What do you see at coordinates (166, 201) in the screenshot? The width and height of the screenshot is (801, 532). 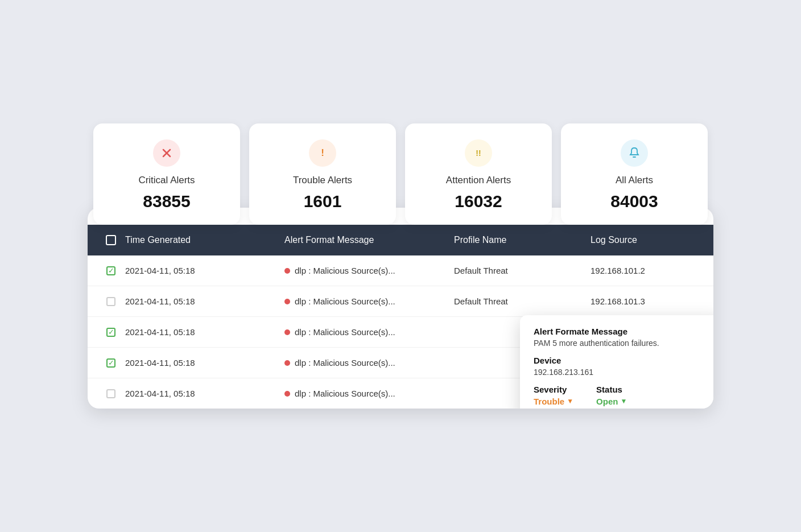 I see `critical-count: 83855` at bounding box center [166, 201].